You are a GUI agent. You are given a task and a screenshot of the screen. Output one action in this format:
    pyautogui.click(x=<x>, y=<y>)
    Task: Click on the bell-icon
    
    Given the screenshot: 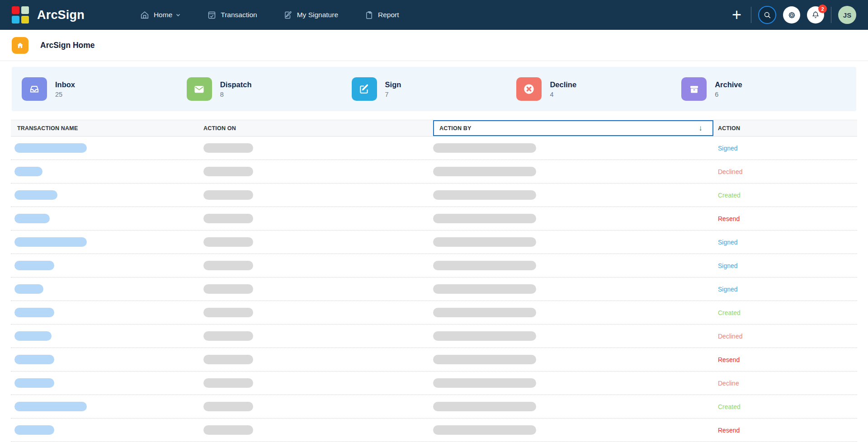 What is the action you would take?
    pyautogui.click(x=816, y=15)
    